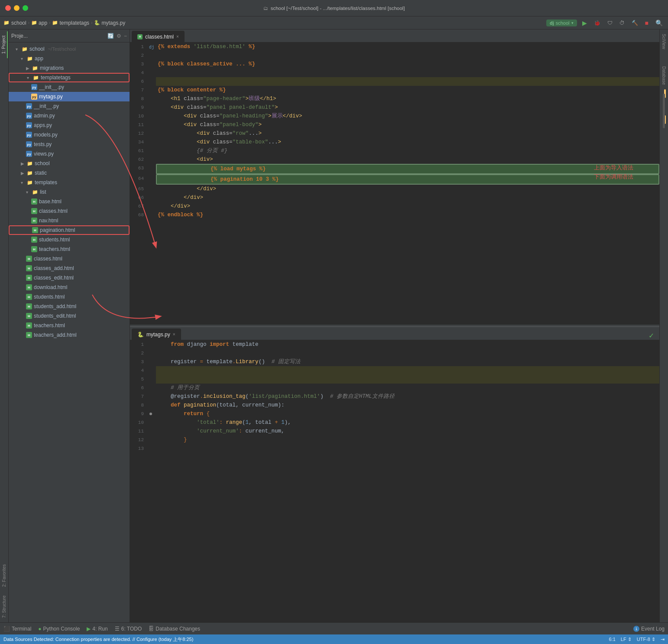  Describe the element at coordinates (29, 268) in the screenshot. I see `html-icon-classes-add: H` at that location.